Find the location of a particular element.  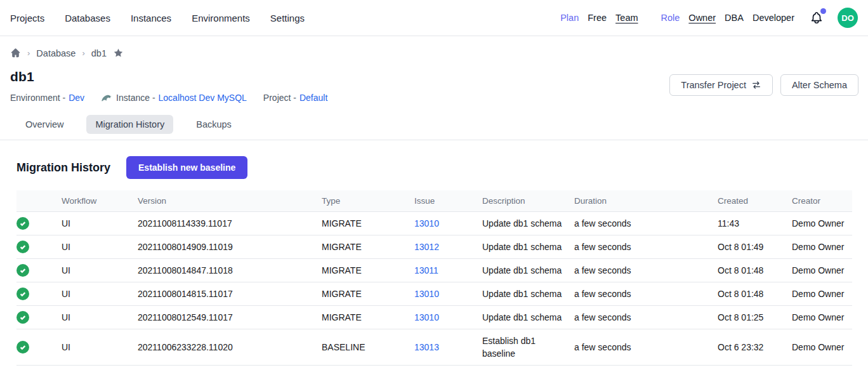

table-row: UI 20211008014815.11017 MIGRATE 13010 Up… is located at coordinates (434, 294).